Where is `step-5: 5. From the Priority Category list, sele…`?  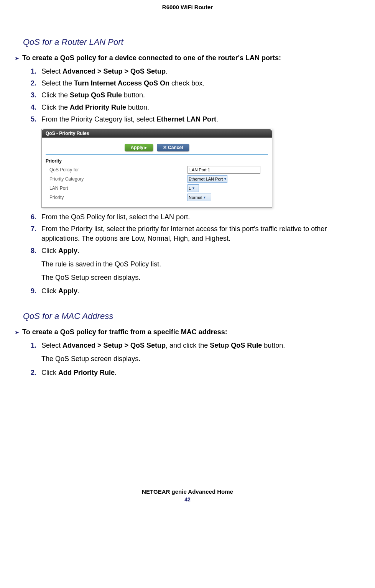
step-5: 5. From the Priority Category list, sele… is located at coordinates (195, 120).